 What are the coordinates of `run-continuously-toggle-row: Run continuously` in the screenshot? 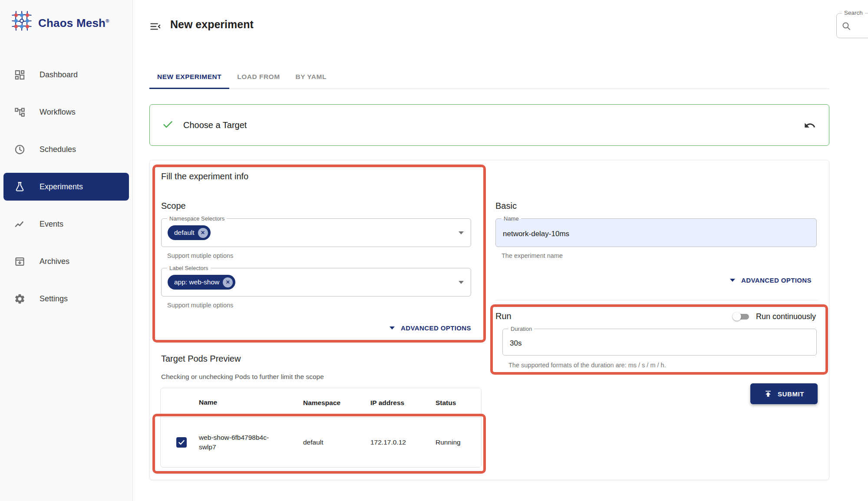 It's located at (774, 316).